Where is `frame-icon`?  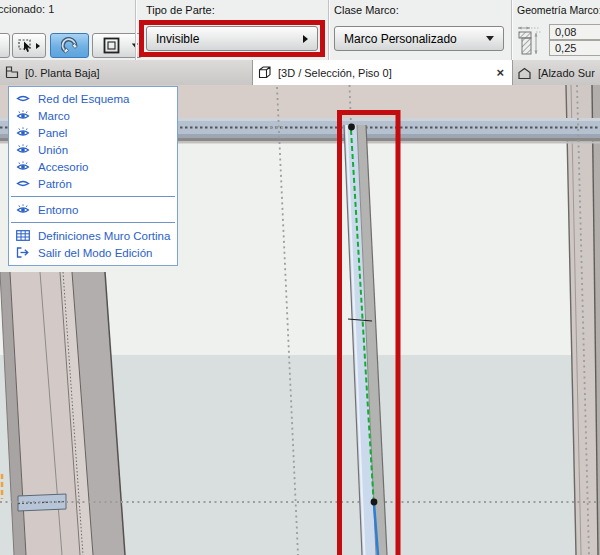
frame-icon is located at coordinates (112, 46).